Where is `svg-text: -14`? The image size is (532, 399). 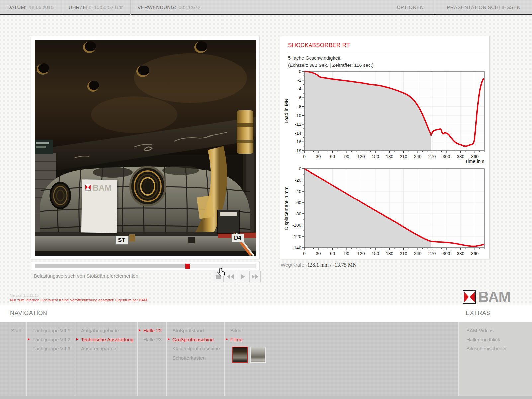
svg-text: -14 is located at coordinates (298, 133).